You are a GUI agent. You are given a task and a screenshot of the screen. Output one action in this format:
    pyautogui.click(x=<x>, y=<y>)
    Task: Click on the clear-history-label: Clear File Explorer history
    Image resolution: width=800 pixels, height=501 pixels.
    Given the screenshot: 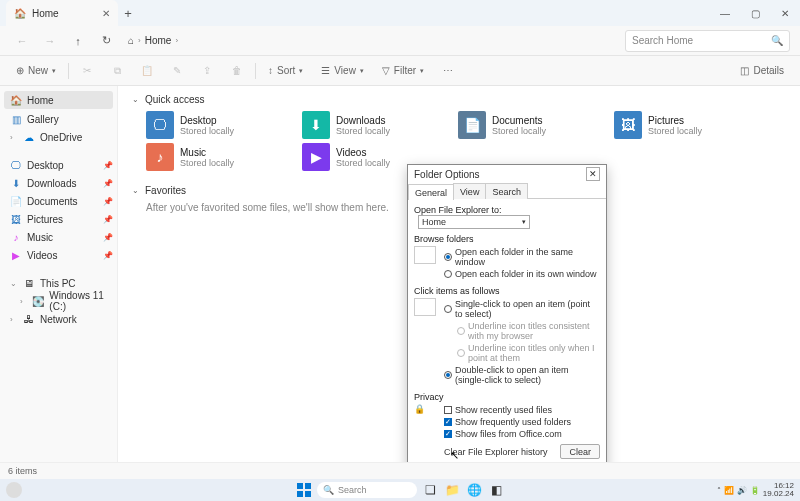 What is the action you would take?
    pyautogui.click(x=496, y=452)
    